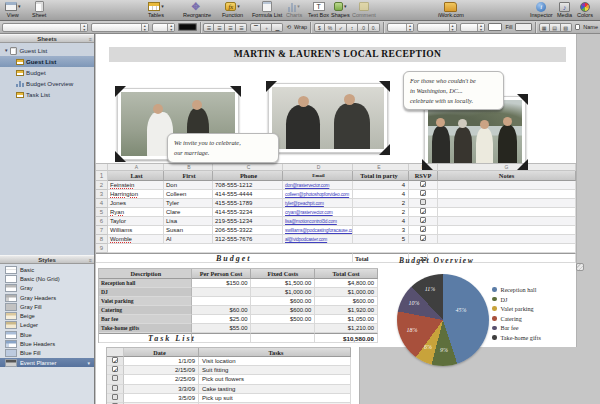 This screenshot has height=404, width=600. What do you see at coordinates (232, 10) in the screenshot?
I see `function-button: fx▾ Function` at bounding box center [232, 10].